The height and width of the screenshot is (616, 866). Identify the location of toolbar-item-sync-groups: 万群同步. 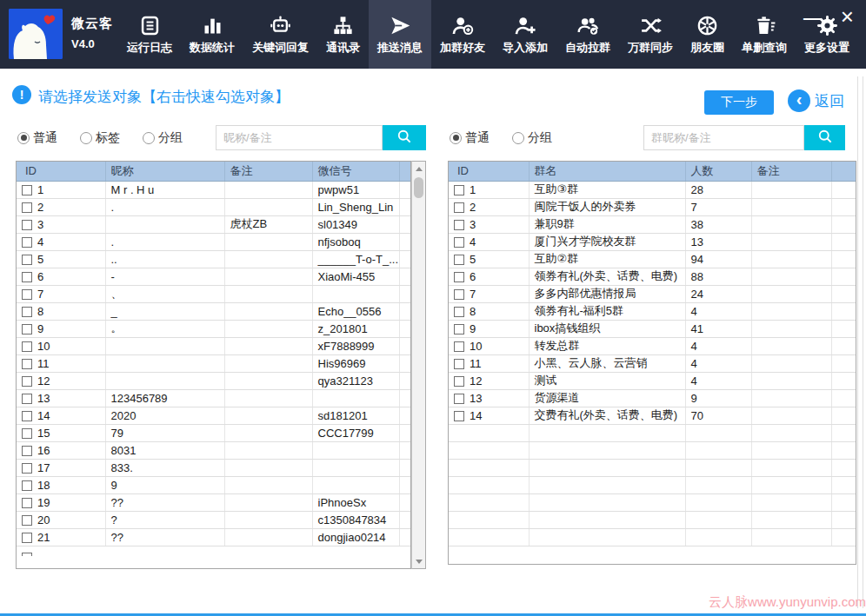
(650, 35).